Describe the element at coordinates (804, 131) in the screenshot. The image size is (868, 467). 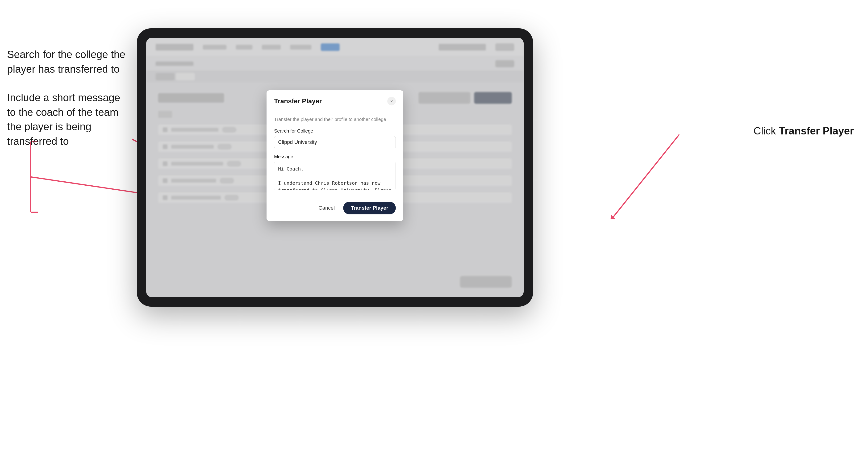
I see `annotation-right-container: Click Transfer Player` at that location.